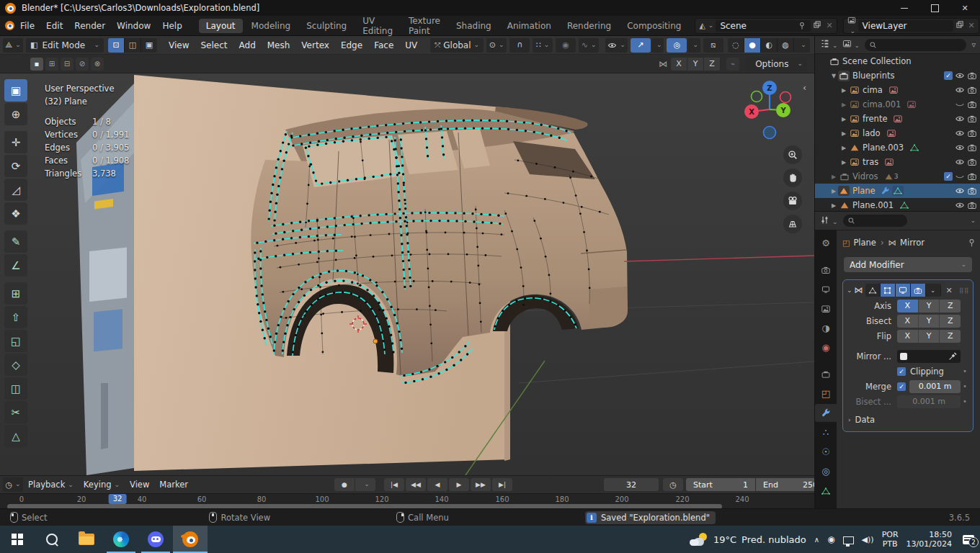  What do you see at coordinates (891, 539) in the screenshot?
I see `language-indicator: POR PTB` at bounding box center [891, 539].